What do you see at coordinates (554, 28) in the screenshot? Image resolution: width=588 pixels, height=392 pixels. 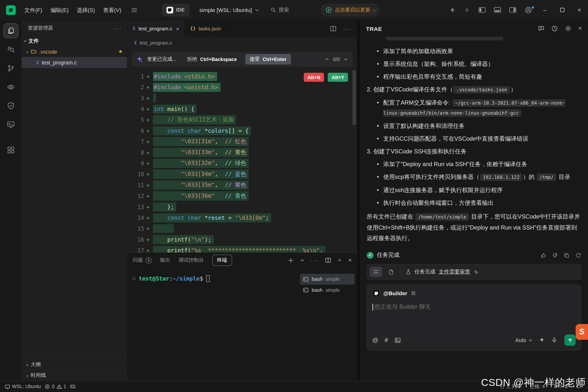 I see `history-icon` at bounding box center [554, 28].